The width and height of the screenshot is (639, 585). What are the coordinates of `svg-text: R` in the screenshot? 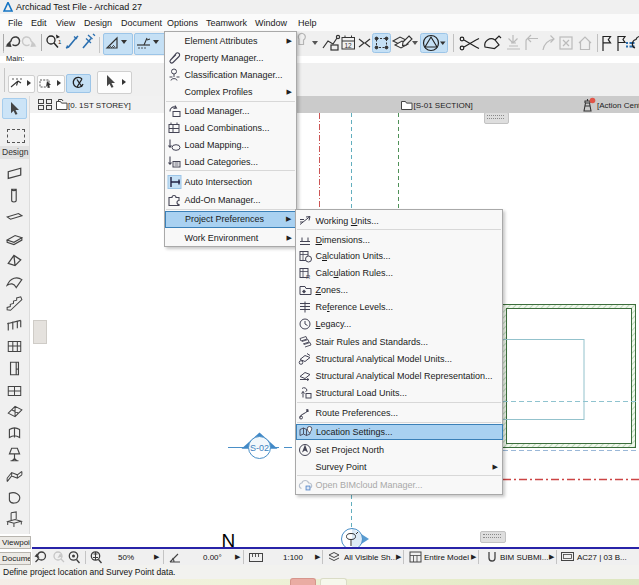 It's located at (308, 277).